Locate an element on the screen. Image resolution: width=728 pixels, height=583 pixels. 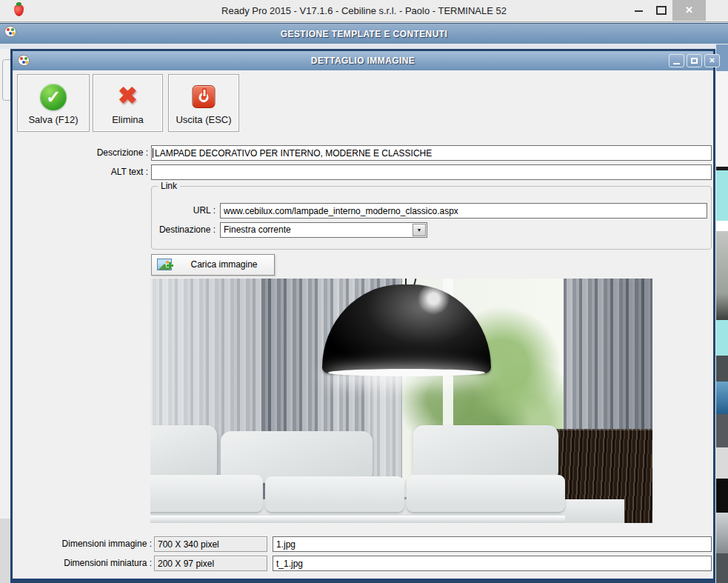
dialog-palette-icon is located at coordinates (24, 61).